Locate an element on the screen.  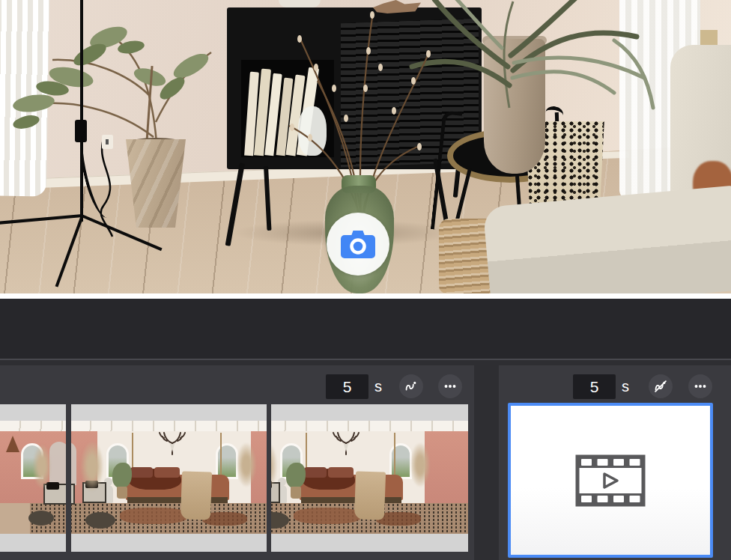
clip2-duration-unit: s is located at coordinates (625, 386).